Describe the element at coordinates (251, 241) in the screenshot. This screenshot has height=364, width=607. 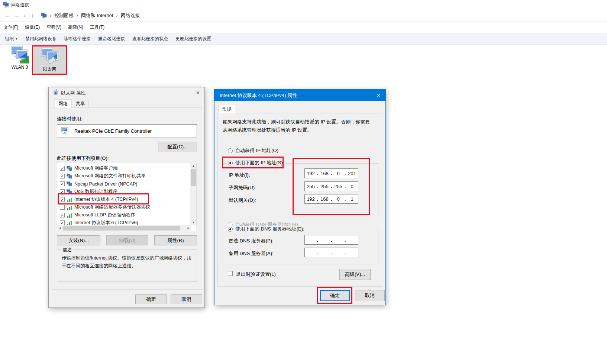
I see `preferred-dns-label: 首选 DNS 服务器(P):` at that location.